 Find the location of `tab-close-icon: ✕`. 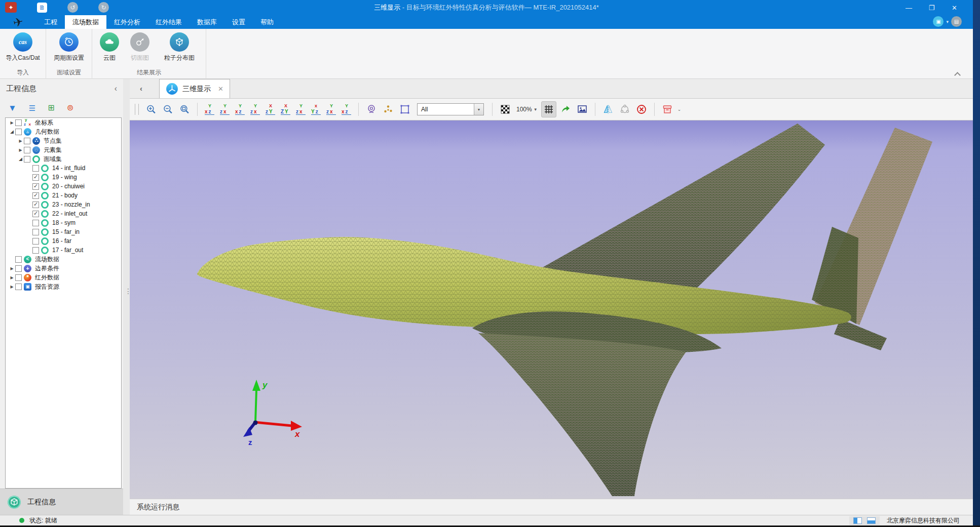

tab-close-icon: ✕ is located at coordinates (221, 89).